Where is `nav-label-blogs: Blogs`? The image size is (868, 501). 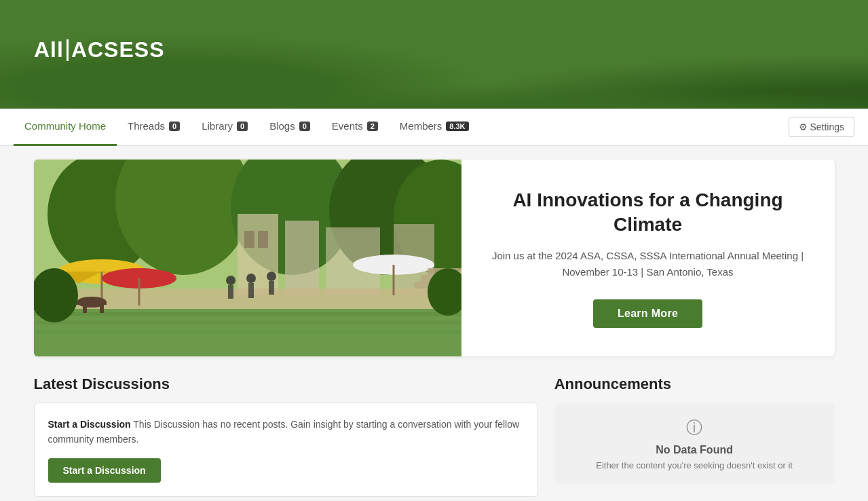 nav-label-blogs: Blogs is located at coordinates (282, 126).